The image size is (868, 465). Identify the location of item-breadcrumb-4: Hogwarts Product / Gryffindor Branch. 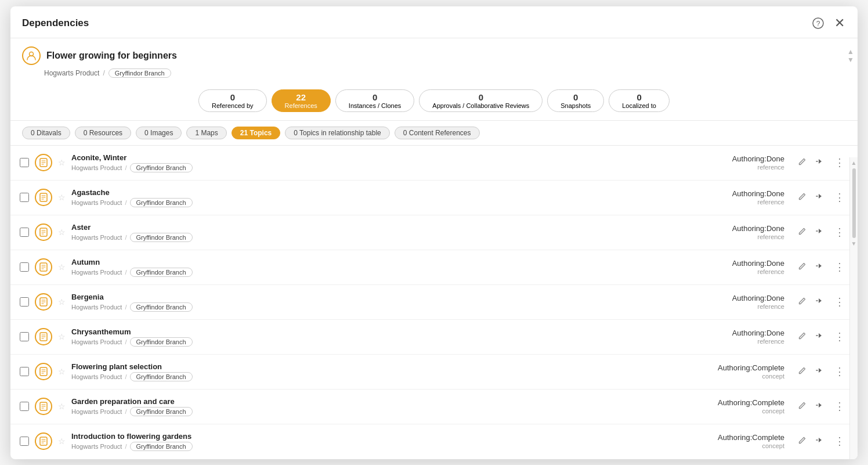
(378, 307).